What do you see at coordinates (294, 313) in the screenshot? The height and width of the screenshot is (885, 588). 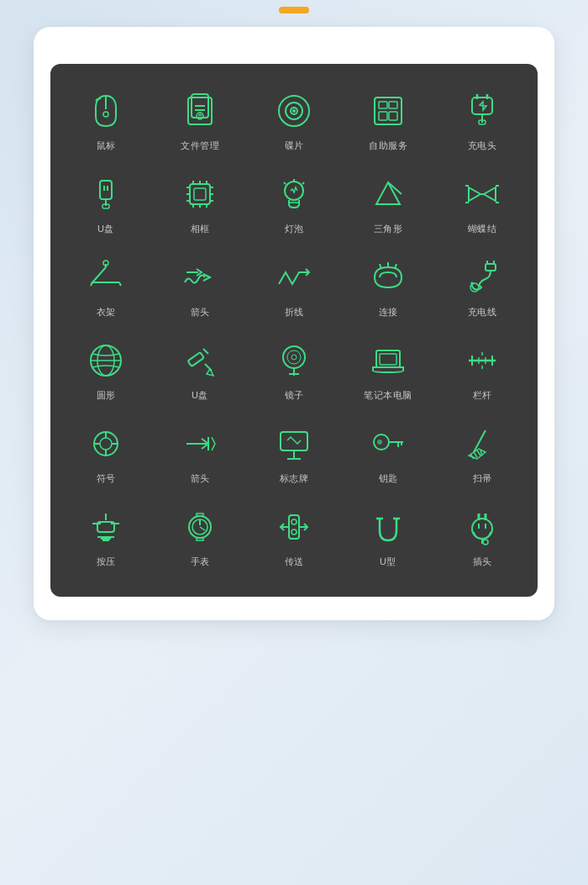 I see `icon-label-zigzag: 折线` at bounding box center [294, 313].